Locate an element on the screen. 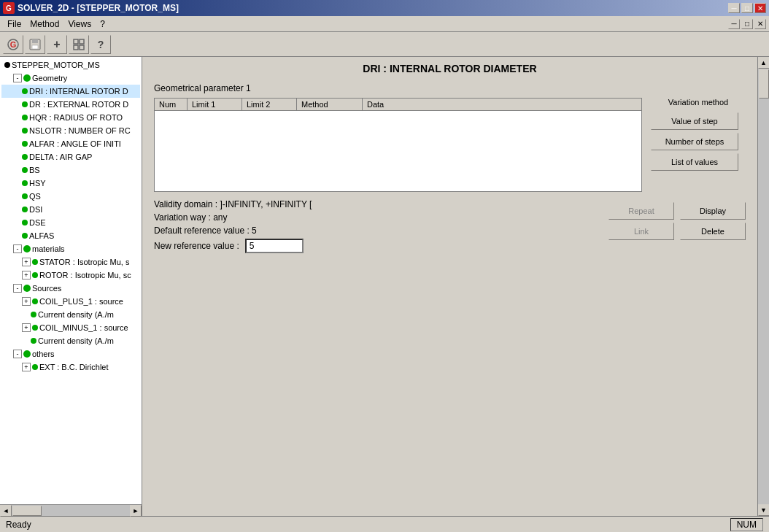 The image size is (769, 532). tree-root: STEPPER_MOTOR_MS is located at coordinates (71, 65).